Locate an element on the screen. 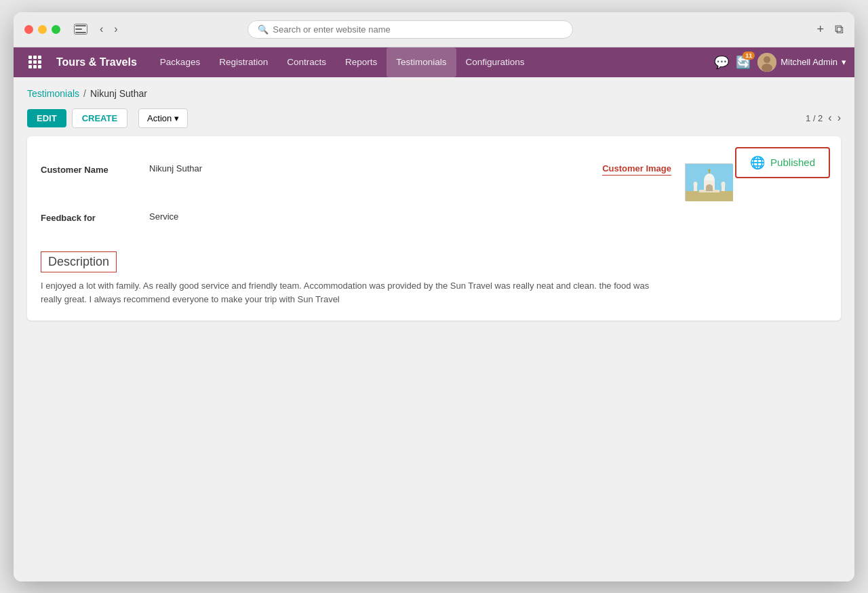 This screenshot has width=868, height=593. nav-reports: Reports is located at coordinates (361, 62).